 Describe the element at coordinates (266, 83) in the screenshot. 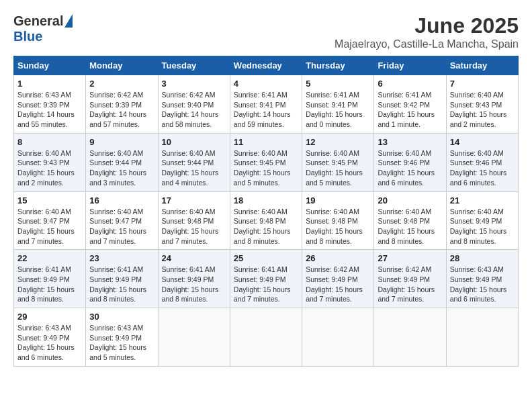

I see `day-number: 4` at that location.